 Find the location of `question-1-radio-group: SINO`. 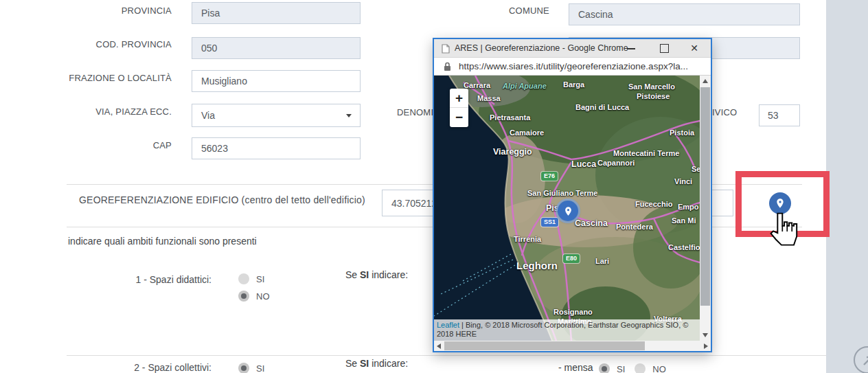

question-1-radio-group: SINO is located at coordinates (254, 287).